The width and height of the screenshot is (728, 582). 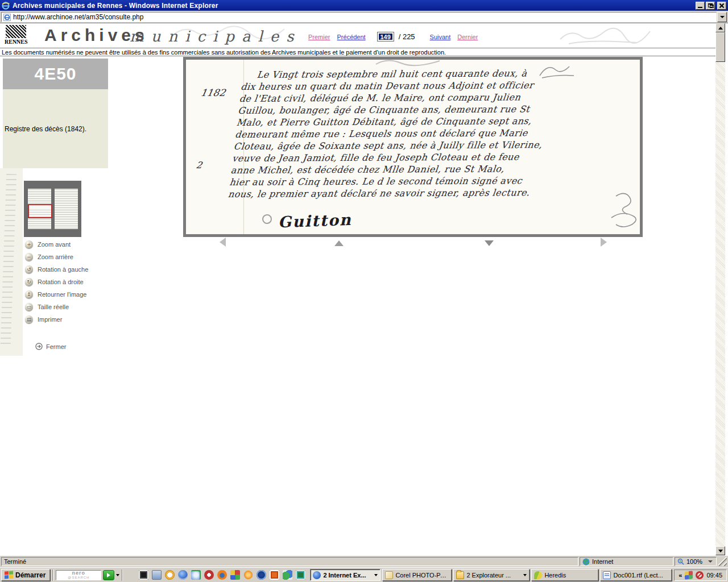 I want to click on tool-flip-image: ↕ Retourner l'image, so click(x=57, y=294).